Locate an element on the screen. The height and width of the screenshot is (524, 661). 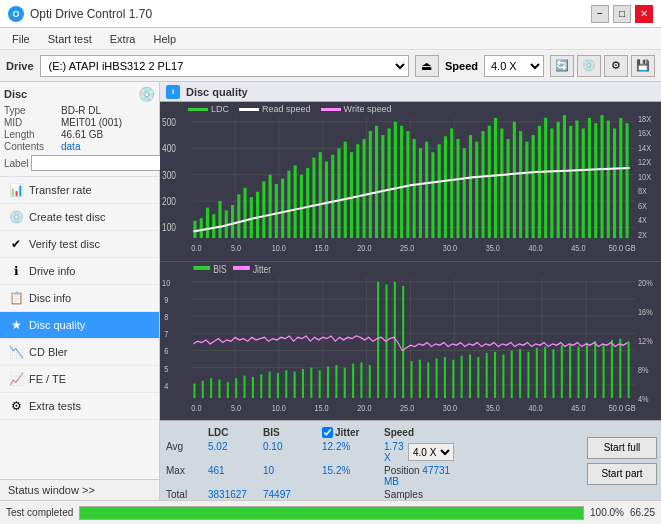
disc-label-input is located at coordinates (98, 163).